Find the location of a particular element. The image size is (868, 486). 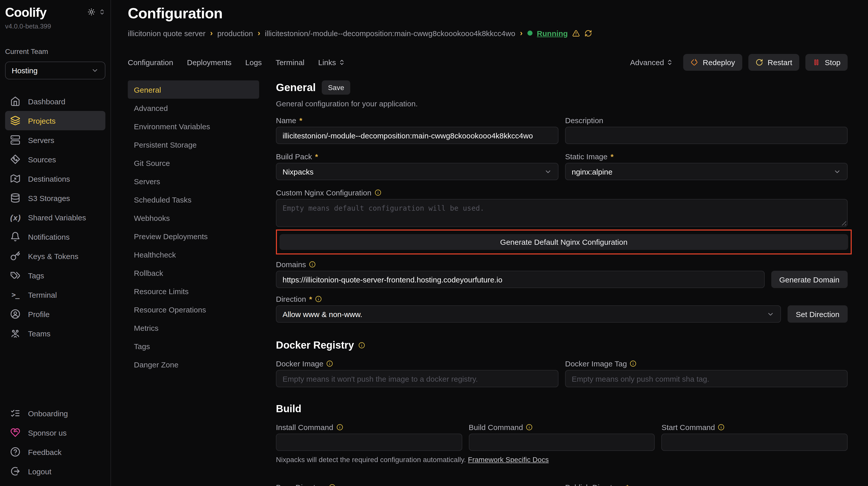

git-icon is located at coordinates (15, 159).